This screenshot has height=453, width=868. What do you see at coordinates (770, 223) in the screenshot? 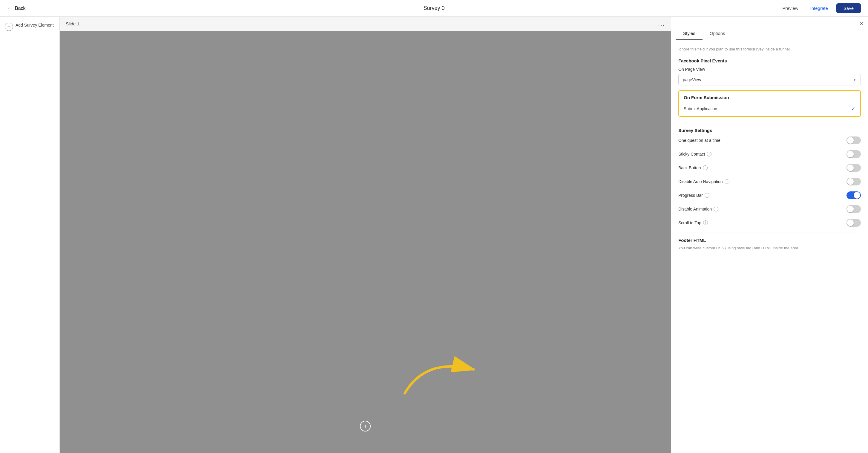
I see `setting-scroll-to-top: Scroll to Top i` at bounding box center [770, 223].